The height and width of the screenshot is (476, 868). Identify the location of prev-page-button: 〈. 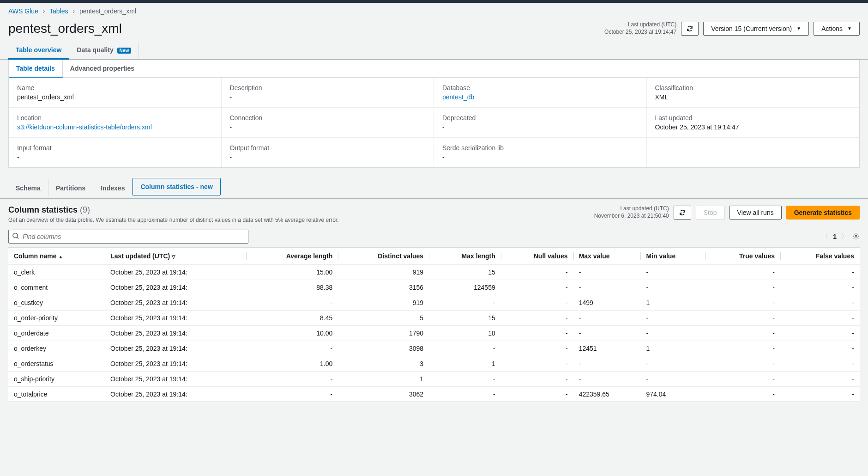
(825, 237).